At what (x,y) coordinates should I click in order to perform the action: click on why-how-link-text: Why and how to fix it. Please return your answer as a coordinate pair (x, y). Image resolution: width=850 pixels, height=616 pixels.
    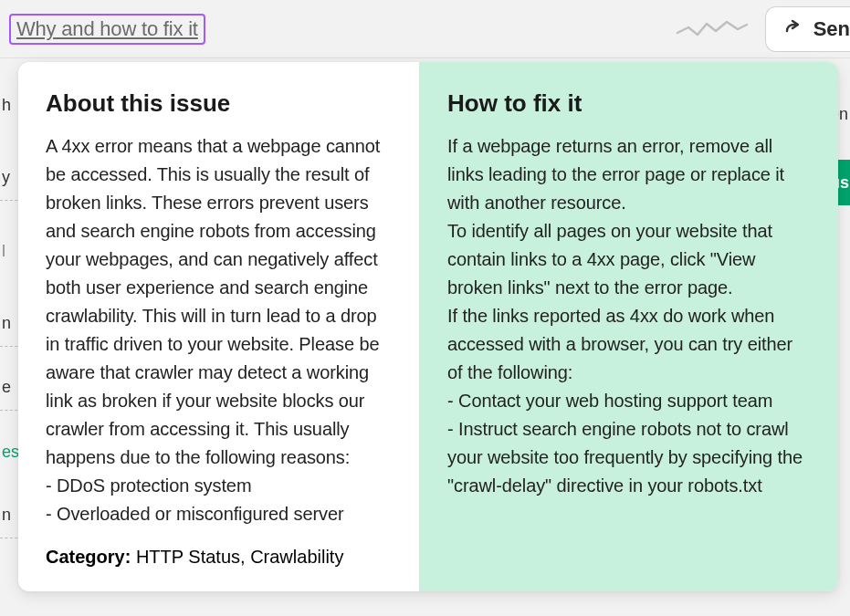
    Looking at the image, I should click on (108, 29).